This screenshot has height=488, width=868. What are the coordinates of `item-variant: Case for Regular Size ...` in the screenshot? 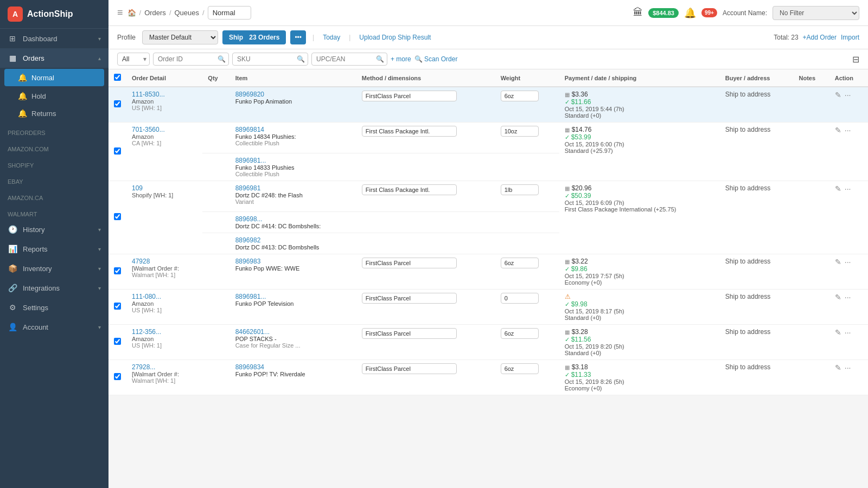 It's located at (293, 345).